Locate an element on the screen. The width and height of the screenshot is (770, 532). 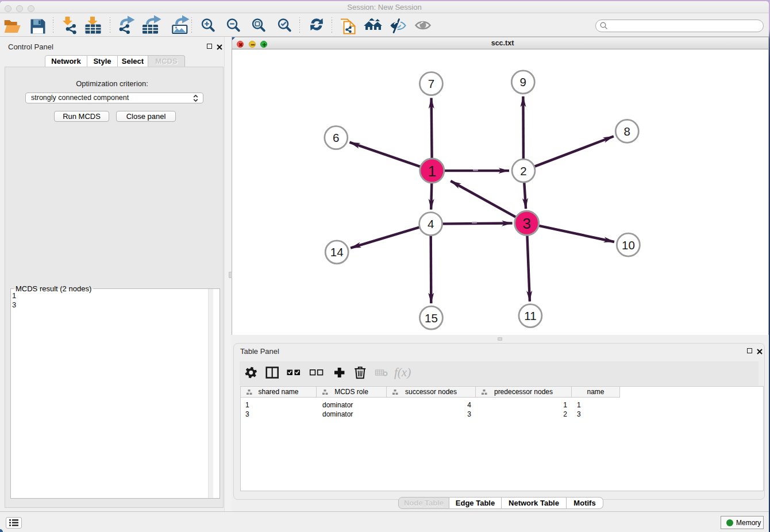
svg-text: 4 is located at coordinates (431, 224).